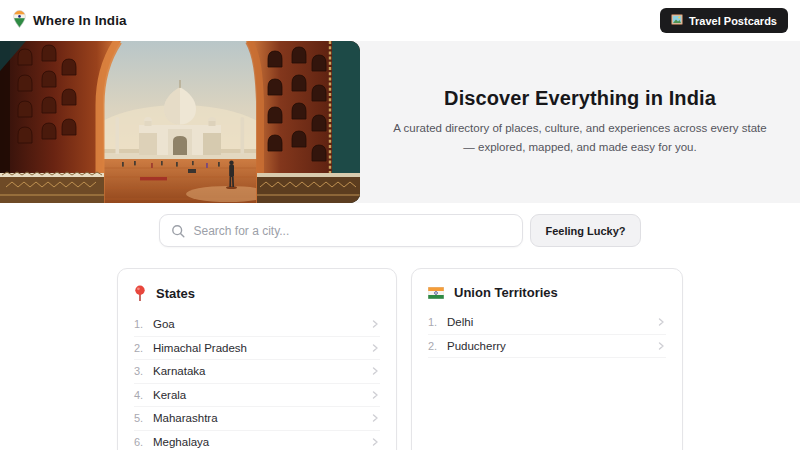  Describe the element at coordinates (547, 323) in the screenshot. I see `ut-row-delhi: 1. Delhi` at that location.